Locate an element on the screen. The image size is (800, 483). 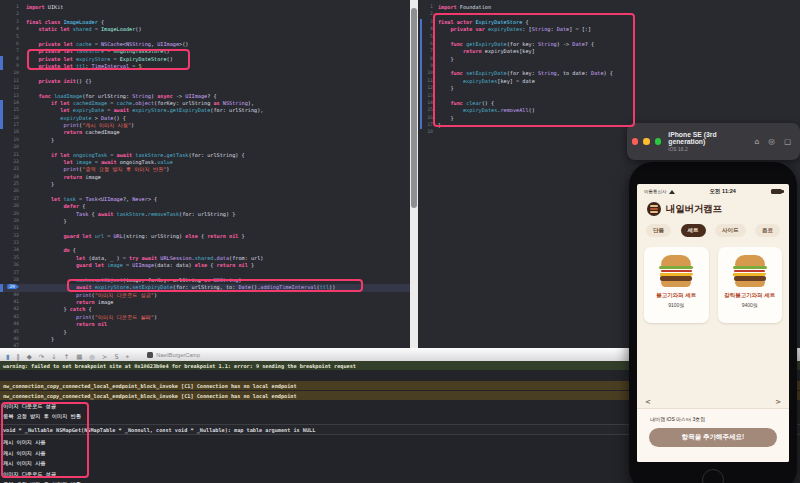
code-line: 32 guard let url = URL(string: urlString… is located at coordinates (205, 236).